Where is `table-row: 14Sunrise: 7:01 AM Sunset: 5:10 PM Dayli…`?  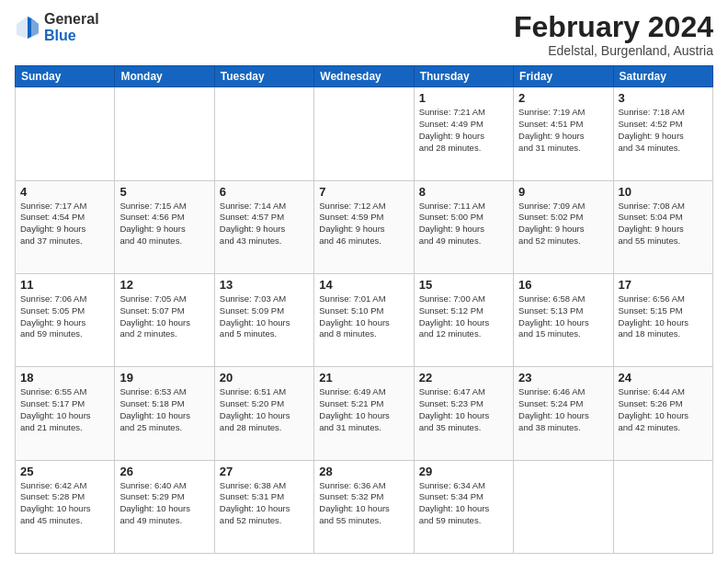
table-row: 14Sunrise: 7:01 AM Sunset: 5:10 PM Dayli… is located at coordinates (364, 320).